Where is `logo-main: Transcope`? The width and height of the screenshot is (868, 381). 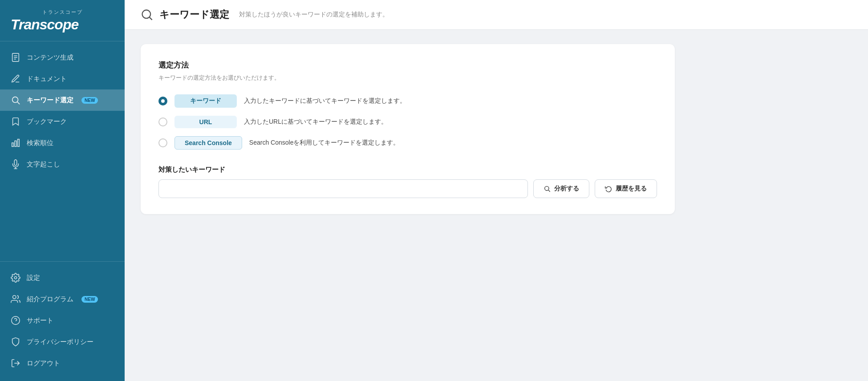 logo-main: Transcope is located at coordinates (62, 25).